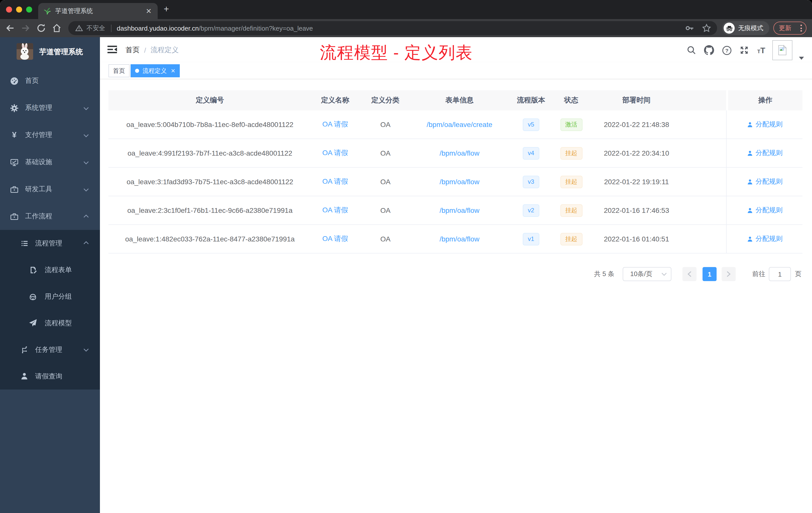 The height and width of the screenshot is (513, 812). Describe the element at coordinates (785, 28) in the screenshot. I see `update-label: 更新` at that location.